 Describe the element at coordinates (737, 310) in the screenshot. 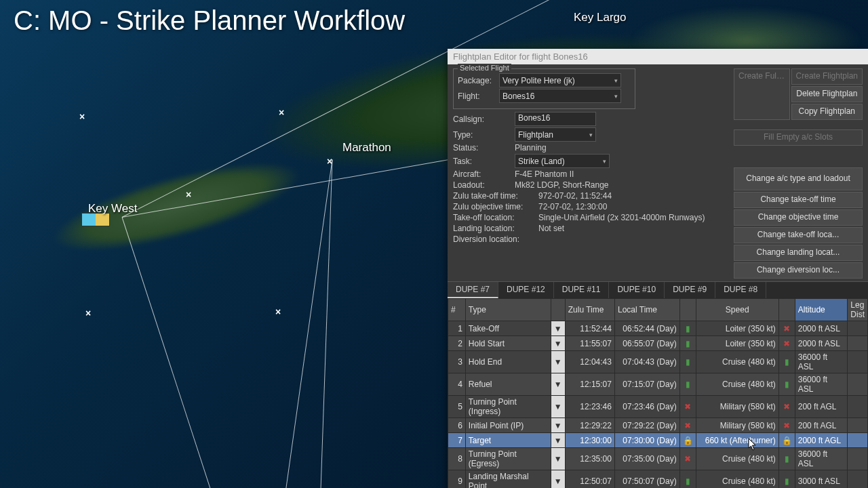

I see `col-speed: Speed` at that location.